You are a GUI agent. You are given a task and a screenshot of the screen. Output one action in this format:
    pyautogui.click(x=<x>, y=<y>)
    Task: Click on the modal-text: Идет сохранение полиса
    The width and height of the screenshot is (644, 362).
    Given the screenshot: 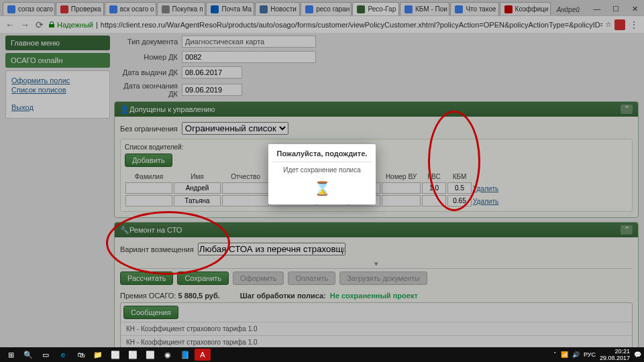 What is the action you would take?
    pyautogui.click(x=322, y=170)
    